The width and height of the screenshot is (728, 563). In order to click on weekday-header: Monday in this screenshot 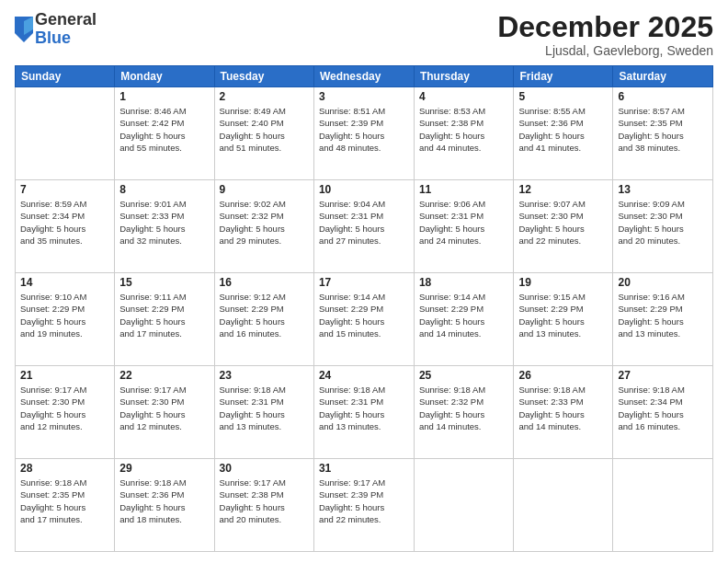, I will do `click(165, 77)`.